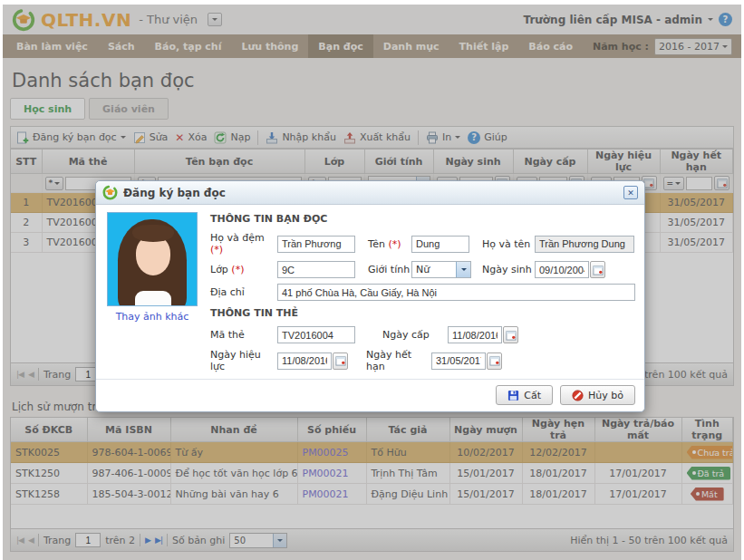  I want to click on valid-from-label: Ngày hiệu lực, so click(244, 361).